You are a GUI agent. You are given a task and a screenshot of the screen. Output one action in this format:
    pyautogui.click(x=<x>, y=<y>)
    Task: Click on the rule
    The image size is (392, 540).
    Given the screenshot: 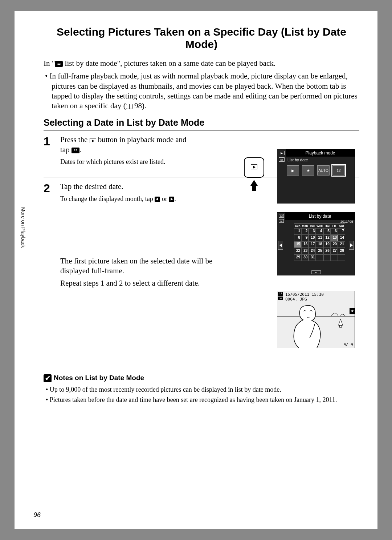 What is the action you would take?
    pyautogui.click(x=201, y=22)
    